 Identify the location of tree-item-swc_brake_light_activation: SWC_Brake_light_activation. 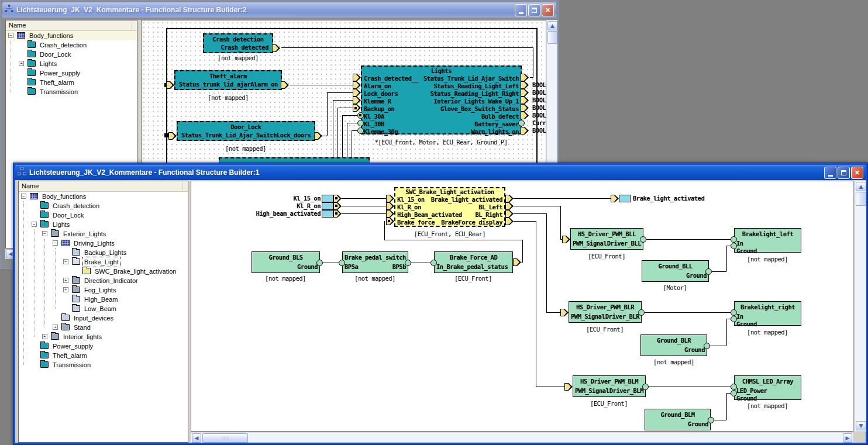
(103, 271).